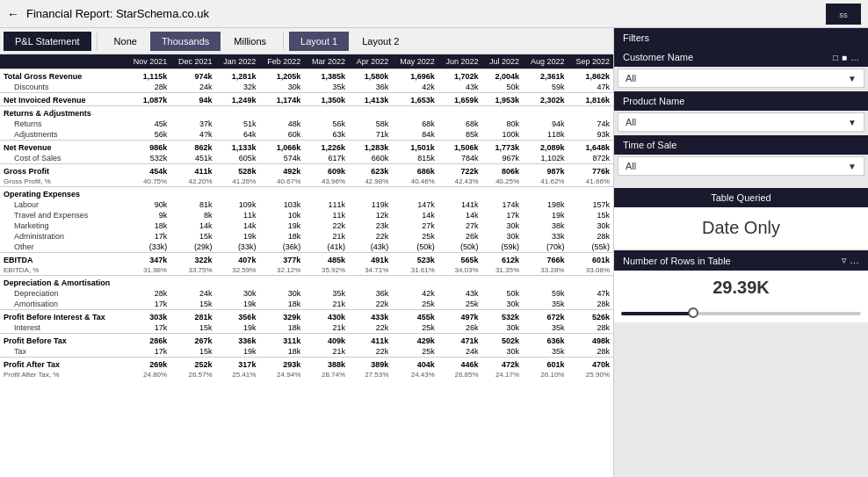 The image size is (868, 477). I want to click on row-cell: 43.96%, so click(327, 182).